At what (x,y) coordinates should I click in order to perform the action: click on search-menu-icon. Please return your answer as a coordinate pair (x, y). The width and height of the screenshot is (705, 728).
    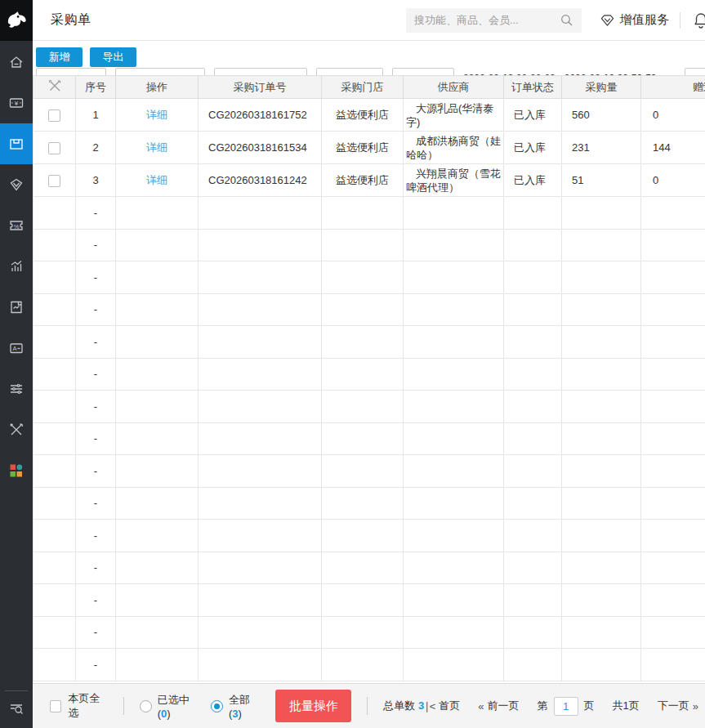
    Looking at the image, I should click on (16, 708).